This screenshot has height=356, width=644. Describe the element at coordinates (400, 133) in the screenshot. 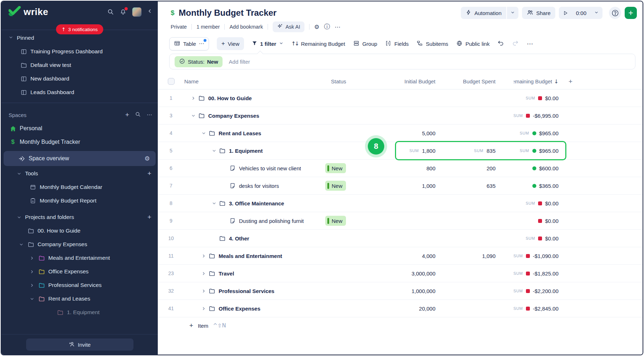

I see `table-row: 4 Rent and Leases 5,000 SUM$965.00` at that location.